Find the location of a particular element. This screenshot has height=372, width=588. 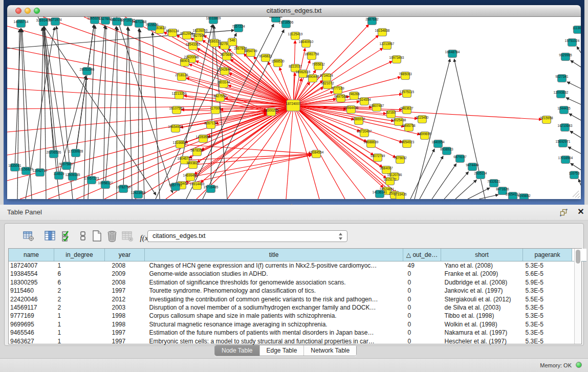

cell-pagerank: 5.5E-5 is located at coordinates (548, 299).